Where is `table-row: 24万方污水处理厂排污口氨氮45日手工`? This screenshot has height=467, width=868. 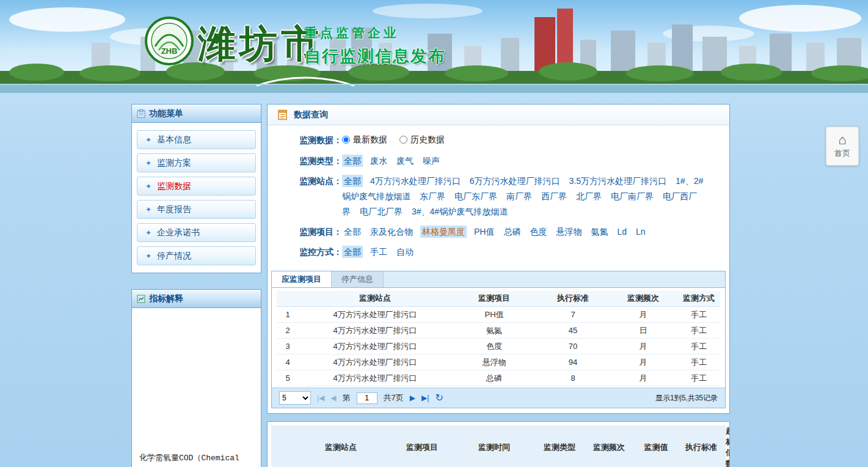
table-row: 24万方污水处理厂排污口氨氮45日手工 is located at coordinates (498, 331).